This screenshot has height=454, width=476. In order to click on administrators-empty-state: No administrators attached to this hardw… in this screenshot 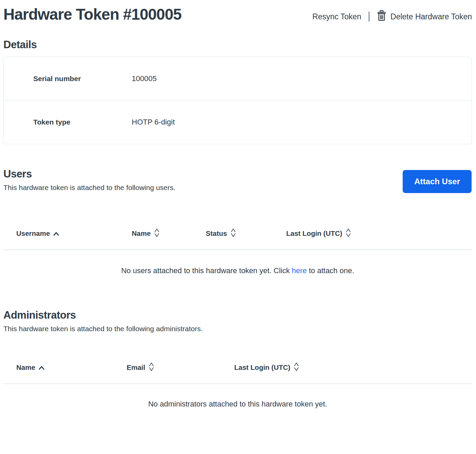, I will do `click(238, 404)`.